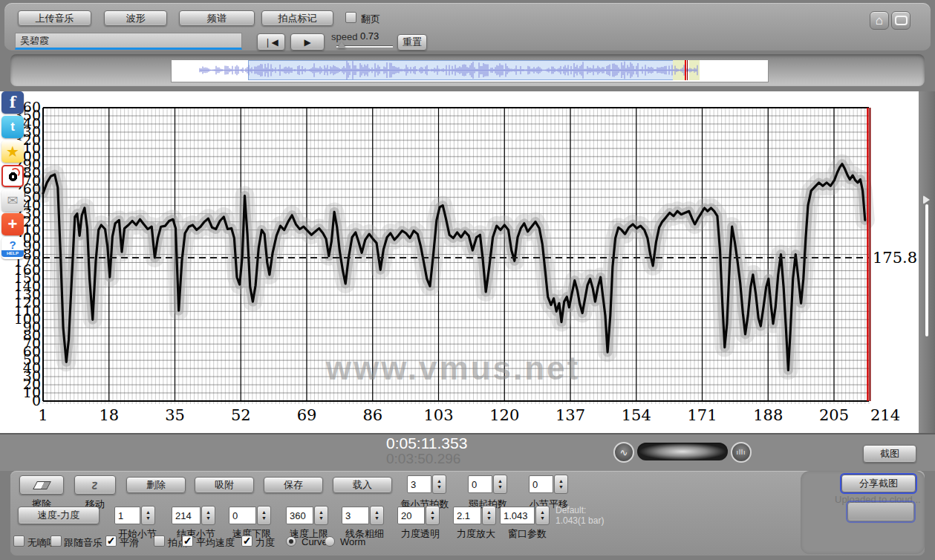  What do you see at coordinates (13, 176) in the screenshot?
I see `weibo-share-button` at bounding box center [13, 176].